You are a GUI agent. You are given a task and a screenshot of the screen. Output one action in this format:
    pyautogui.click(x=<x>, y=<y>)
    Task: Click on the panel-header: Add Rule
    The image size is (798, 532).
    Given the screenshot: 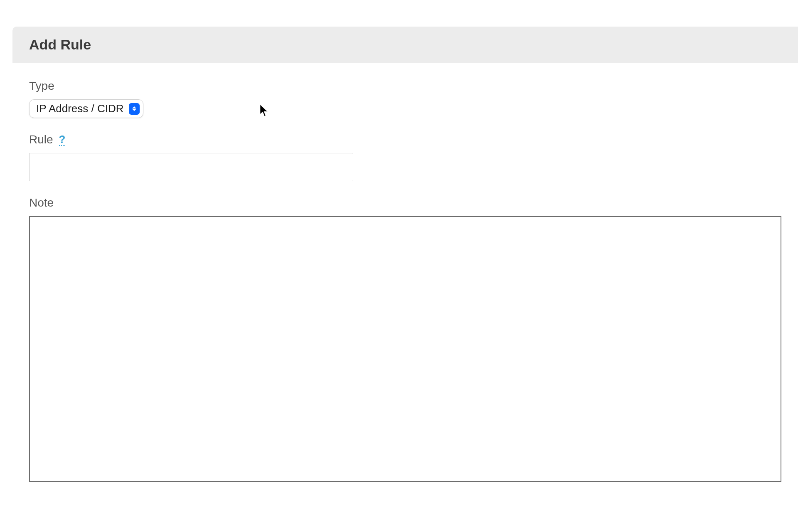 What is the action you would take?
    pyautogui.click(x=405, y=45)
    